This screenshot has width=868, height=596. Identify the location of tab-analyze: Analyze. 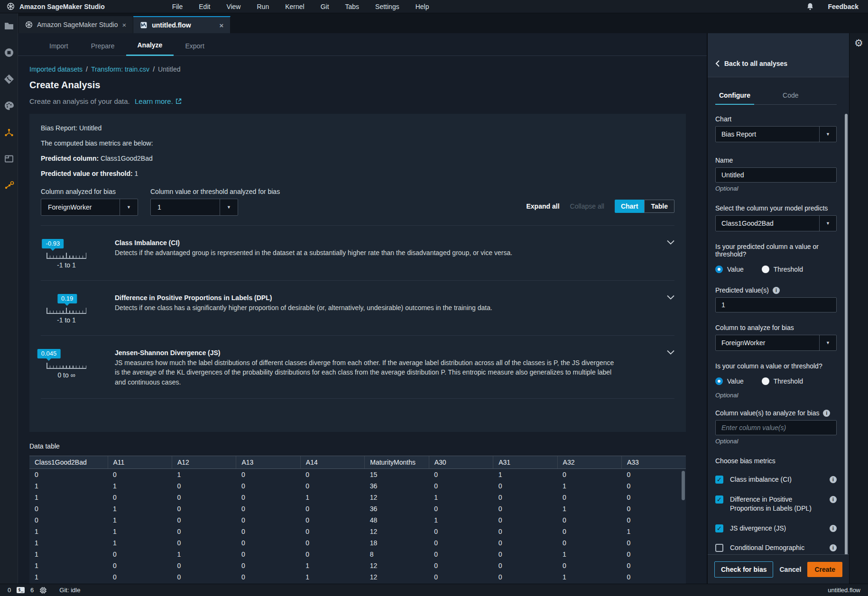
(150, 46).